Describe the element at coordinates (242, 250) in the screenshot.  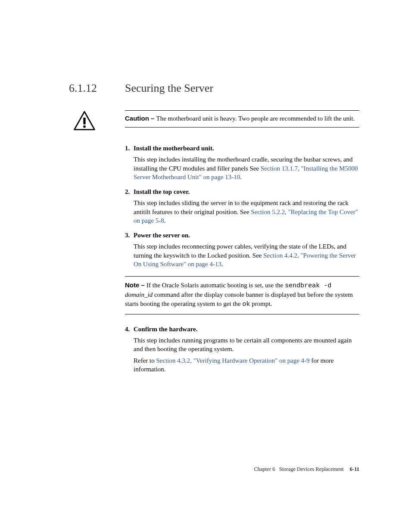
I see `step-3: Power the server on. This step includes …` at that location.